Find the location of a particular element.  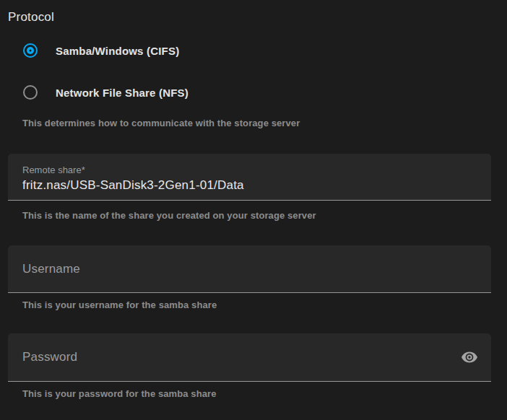

protocol-helper-text: This determines how to communicate with … is located at coordinates (161, 123).